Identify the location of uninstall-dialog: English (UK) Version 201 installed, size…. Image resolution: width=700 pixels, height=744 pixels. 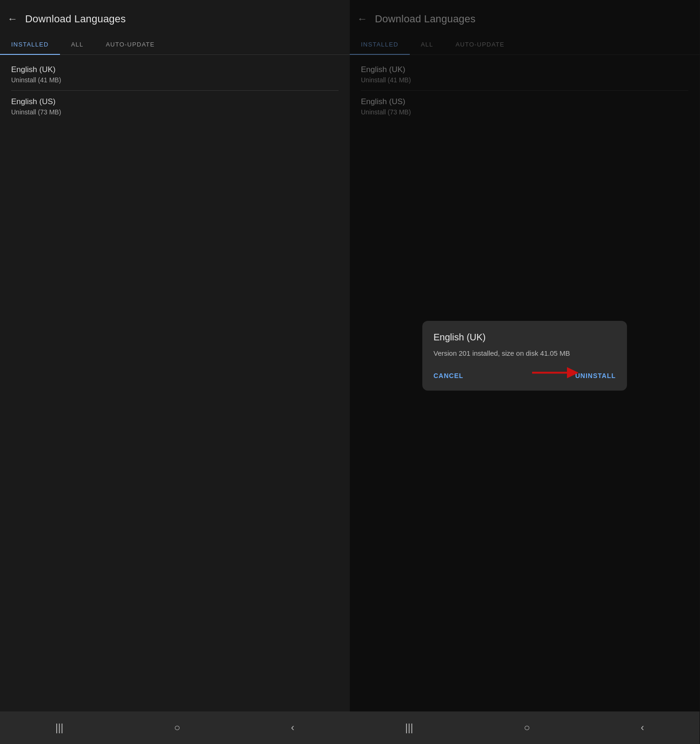
(525, 356).